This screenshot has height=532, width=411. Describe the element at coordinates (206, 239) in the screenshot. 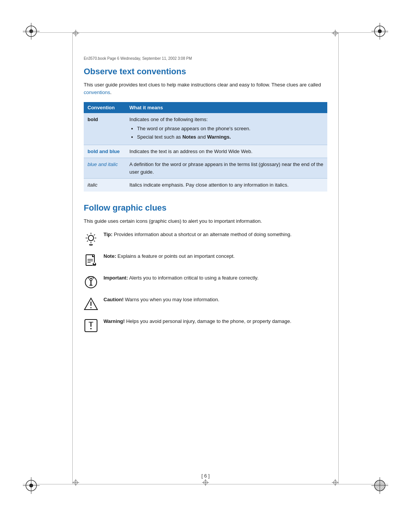

I see `clue-item-tip: Tip: Provides information about a shortc…` at that location.